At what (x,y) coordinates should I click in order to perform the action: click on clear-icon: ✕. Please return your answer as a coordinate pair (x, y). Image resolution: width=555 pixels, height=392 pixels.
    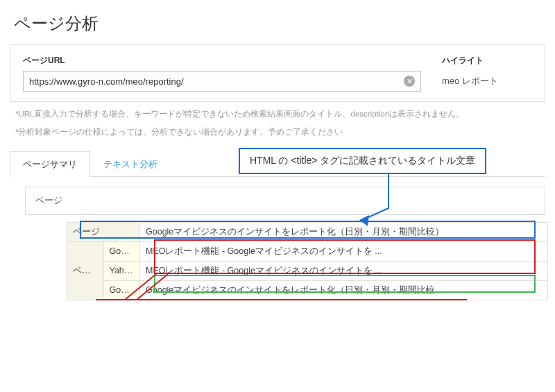
    Looking at the image, I should click on (409, 81).